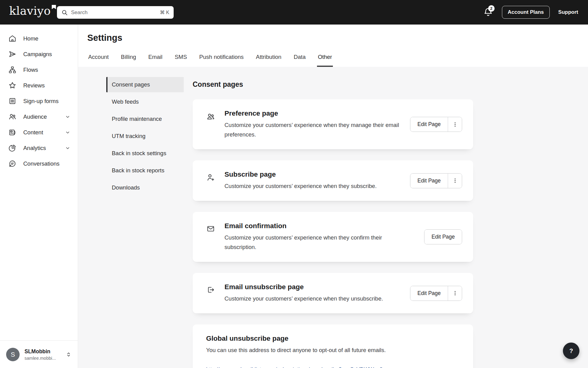  I want to click on sidebar-item-home: Home, so click(39, 39).